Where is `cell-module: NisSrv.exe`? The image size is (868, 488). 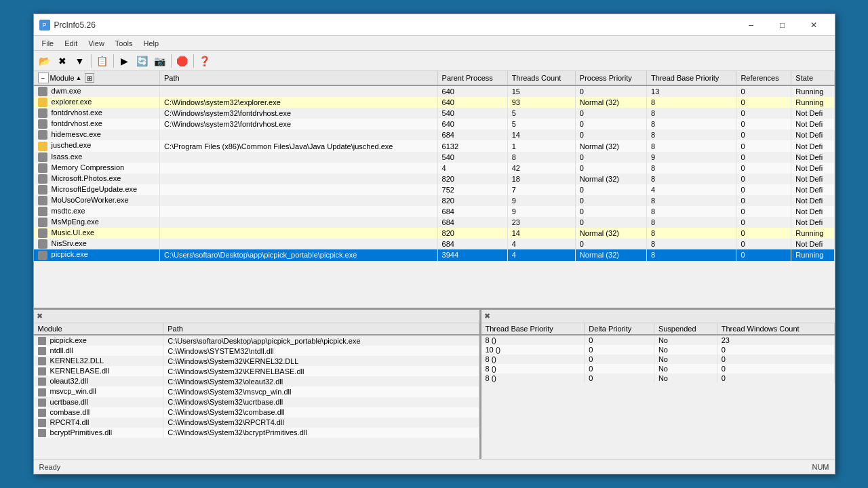
cell-module: NisSrv.exe is located at coordinates (97, 244).